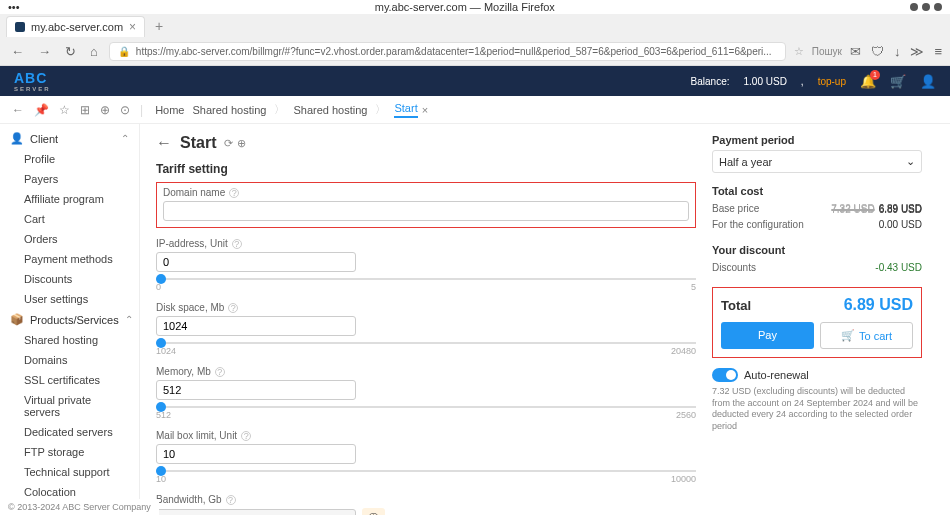  Describe the element at coordinates (426, 211) in the screenshot. I see `domain-input` at that location.